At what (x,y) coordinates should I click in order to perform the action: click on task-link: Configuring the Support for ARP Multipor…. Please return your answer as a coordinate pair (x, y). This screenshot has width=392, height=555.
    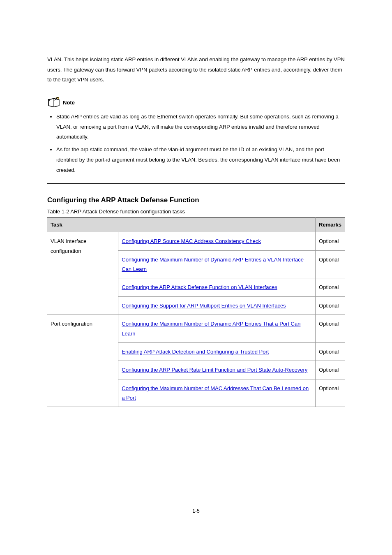
    Looking at the image, I should click on (204, 306).